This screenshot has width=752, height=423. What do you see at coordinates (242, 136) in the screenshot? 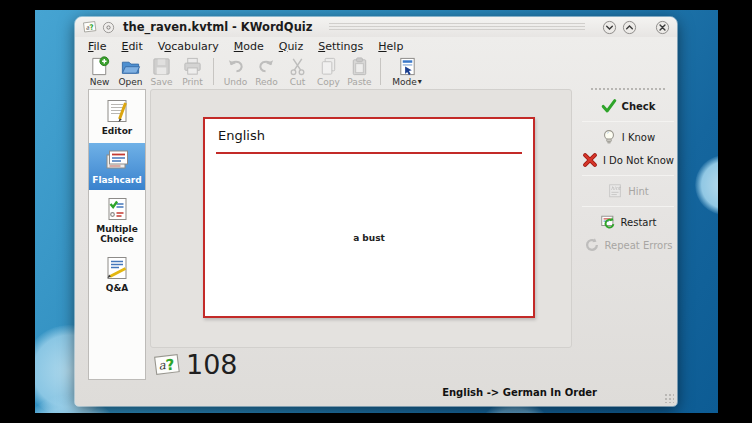
I see `card-language-label: English` at bounding box center [242, 136].